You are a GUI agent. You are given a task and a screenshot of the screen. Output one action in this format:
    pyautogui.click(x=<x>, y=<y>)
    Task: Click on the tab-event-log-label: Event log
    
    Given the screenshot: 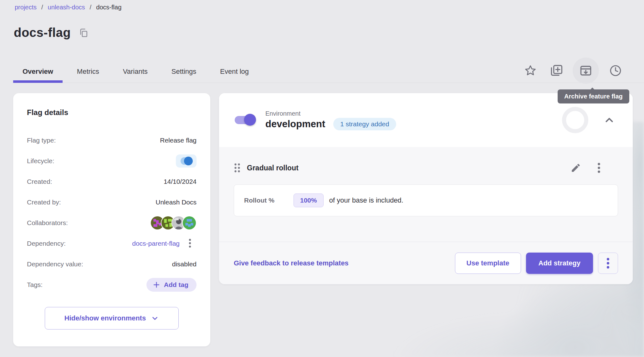 What is the action you would take?
    pyautogui.click(x=234, y=72)
    